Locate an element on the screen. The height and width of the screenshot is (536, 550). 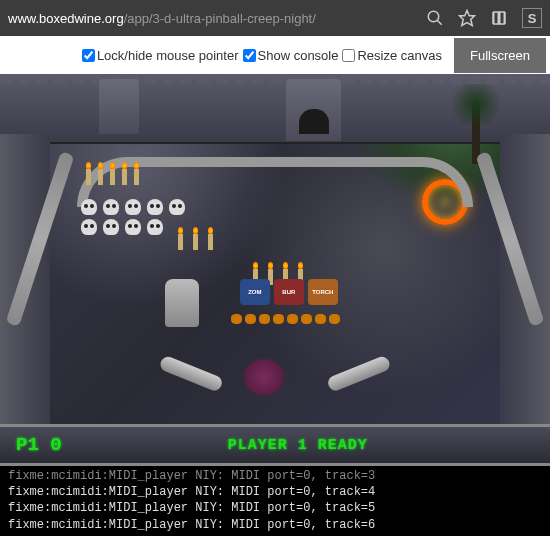
browser-address-bar: www.boxedwine.org/app/3-d-ultra-pinball-… is located at coordinates (275, 18).